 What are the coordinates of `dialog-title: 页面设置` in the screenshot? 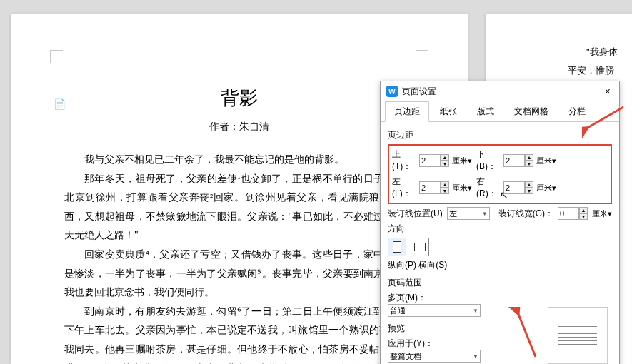 It's located at (502, 91).